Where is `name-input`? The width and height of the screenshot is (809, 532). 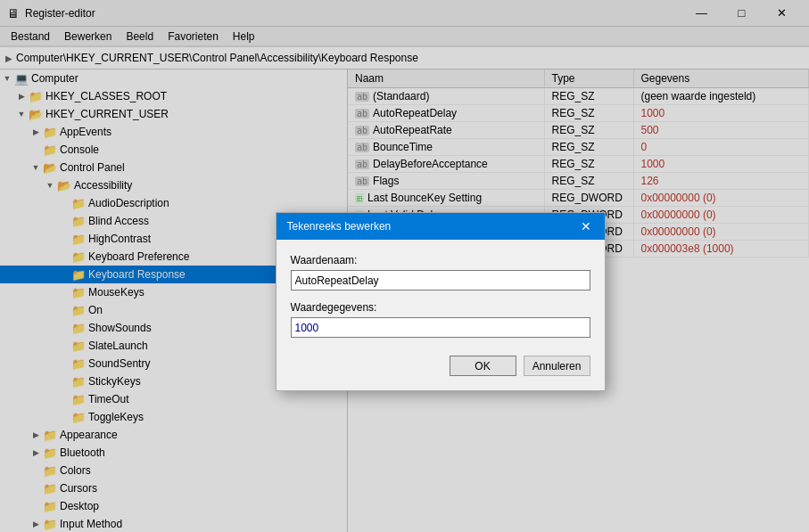 name-input is located at coordinates (441, 280).